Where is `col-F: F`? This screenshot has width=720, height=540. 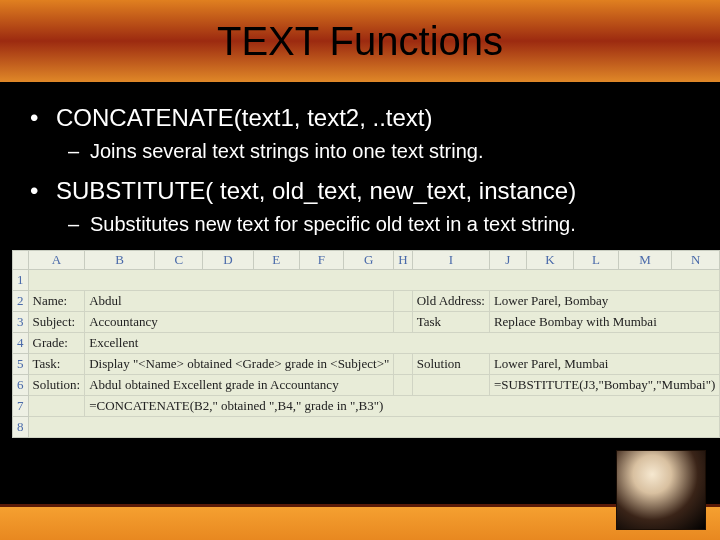 col-F: F is located at coordinates (321, 260).